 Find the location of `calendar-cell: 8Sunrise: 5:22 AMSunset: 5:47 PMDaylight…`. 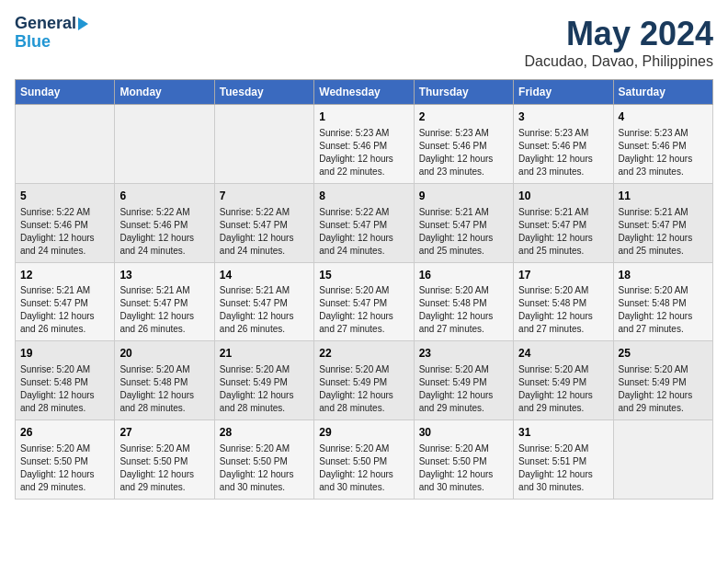

calendar-cell: 8Sunrise: 5:22 AMSunset: 5:47 PMDaylight… is located at coordinates (364, 223).